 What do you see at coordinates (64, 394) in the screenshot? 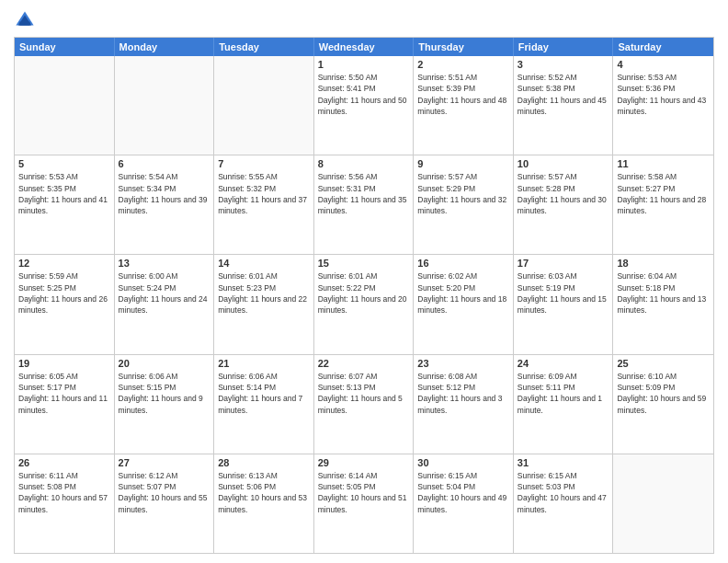
I see `day-info: Sunrise: 6:05 AM Sunset: 5:17 PM Dayligh…` at bounding box center [64, 394].